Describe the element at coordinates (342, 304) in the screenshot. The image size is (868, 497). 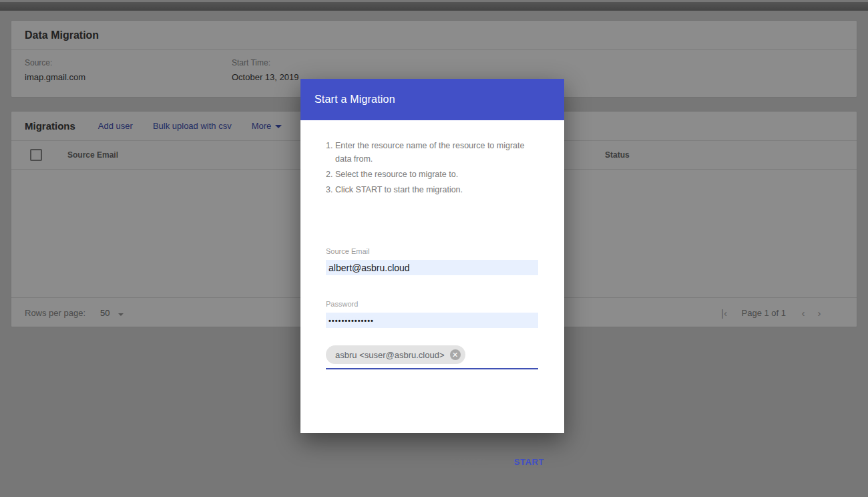
I see `password-label: Password` at that location.